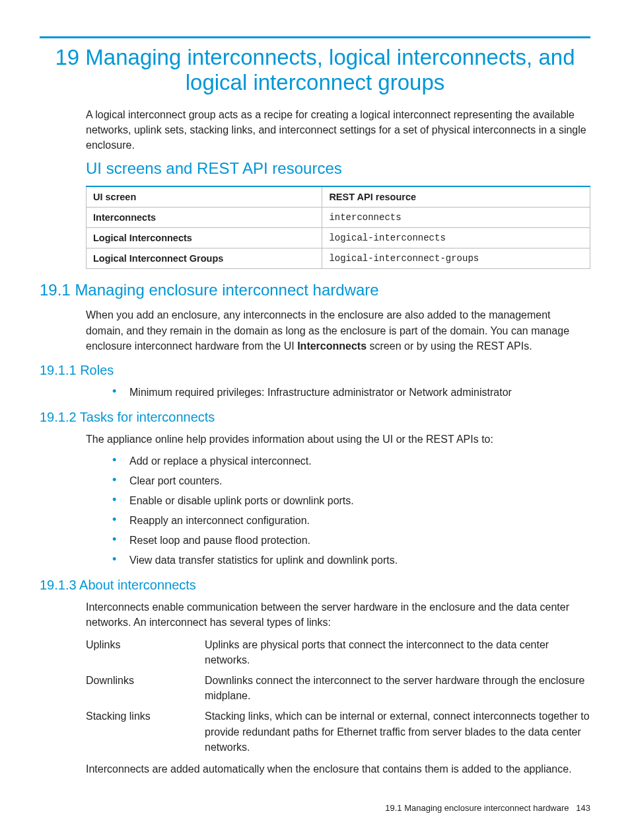  Describe the element at coordinates (315, 290) in the screenshot. I see `section-19-1-heading: 19.1 Managing enclosure interconnect har…` at that location.